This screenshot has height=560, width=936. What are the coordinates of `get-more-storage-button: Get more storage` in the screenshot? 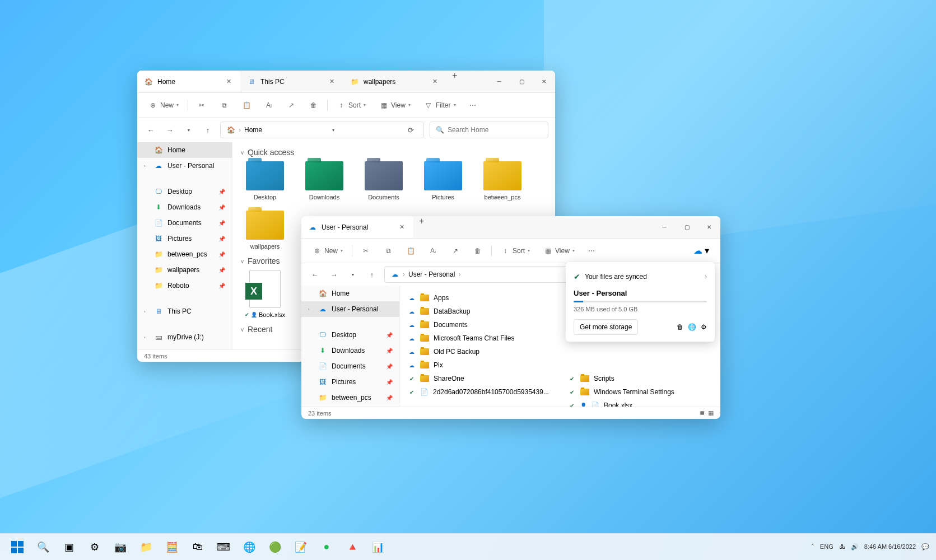 It's located at (606, 327).